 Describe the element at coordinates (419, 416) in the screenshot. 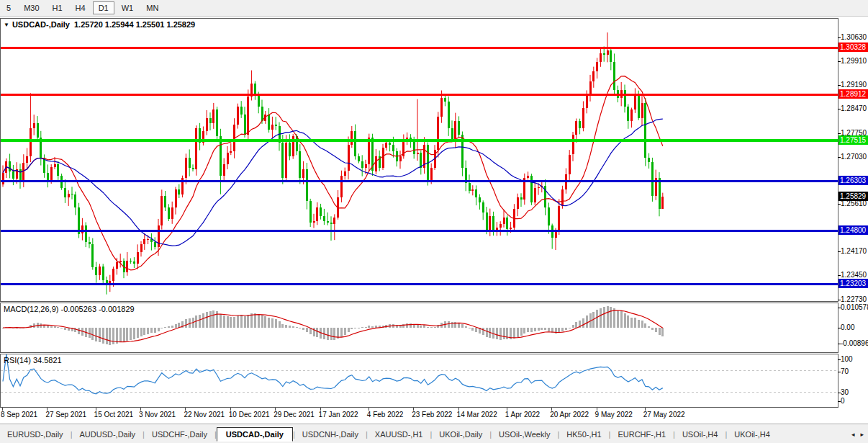

I see `date-axis: 8 Sep 202127 Sep 202115 Oct 20213 Nov 20…` at that location.